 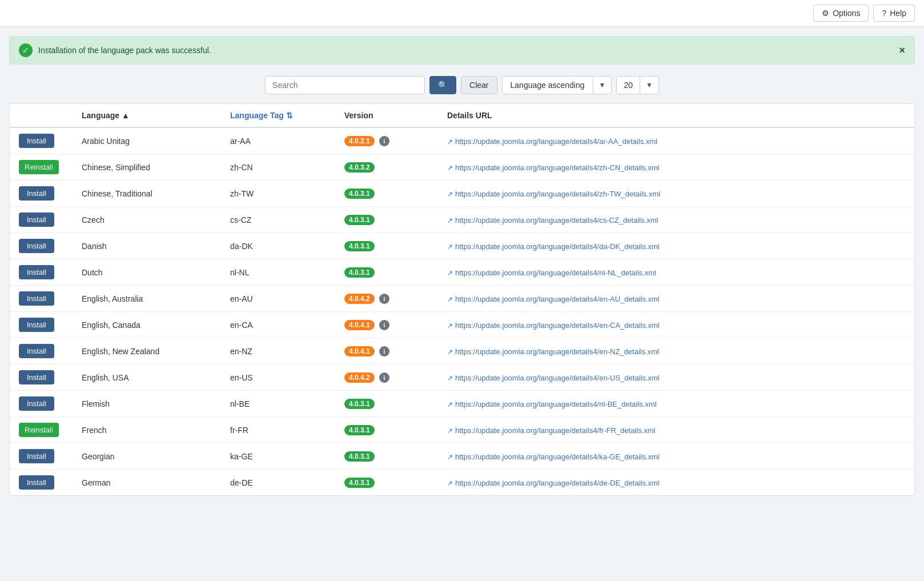 I want to click on language-name: English, Canada, so click(x=147, y=325).